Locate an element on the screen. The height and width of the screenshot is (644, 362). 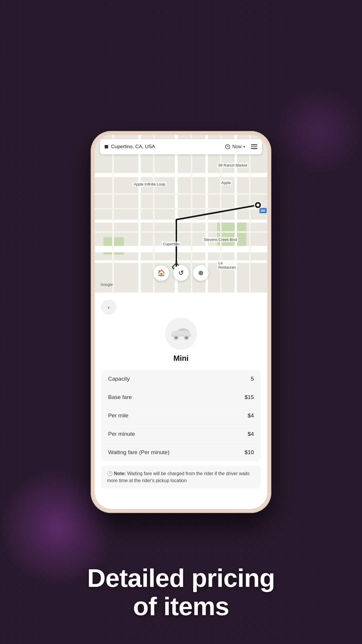
note-body: Waiting fare will be charged from the ri… is located at coordinates (178, 477).